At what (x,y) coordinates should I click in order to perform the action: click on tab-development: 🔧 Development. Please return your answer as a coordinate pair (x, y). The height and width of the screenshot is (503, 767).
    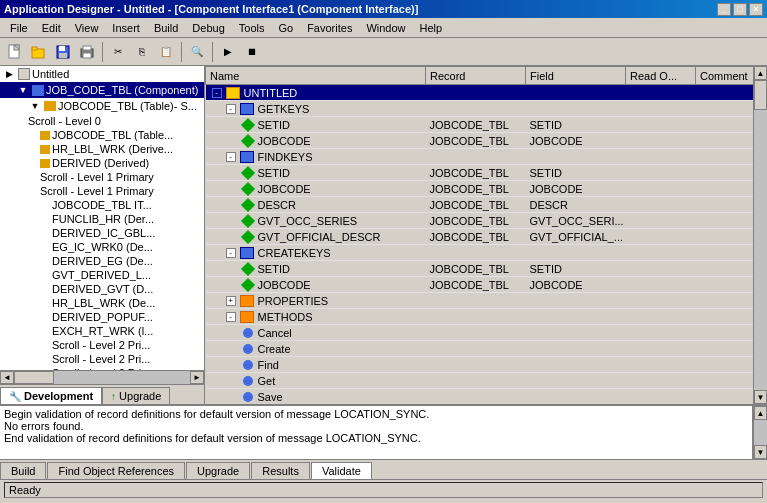
    Looking at the image, I should click on (51, 396).